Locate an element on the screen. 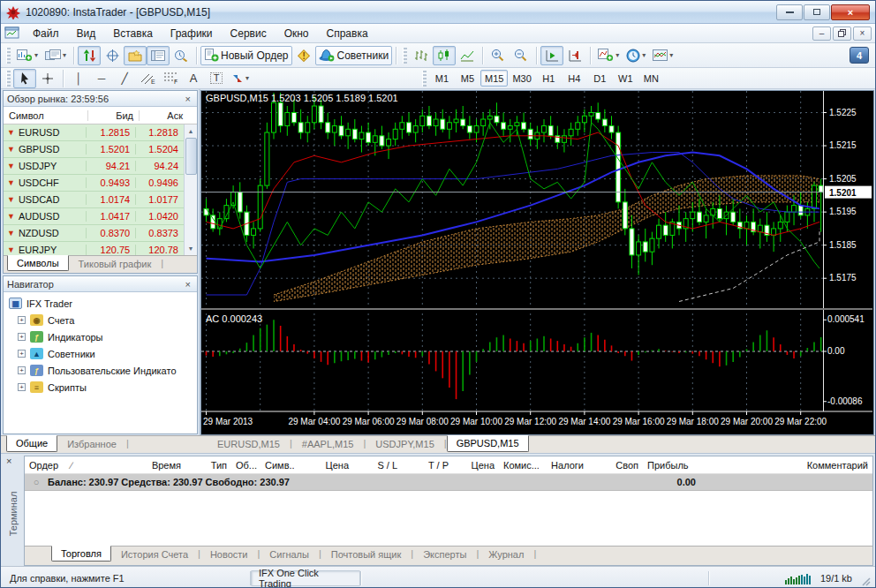  tree-item-Советники: +▲Советники is located at coordinates (101, 353).